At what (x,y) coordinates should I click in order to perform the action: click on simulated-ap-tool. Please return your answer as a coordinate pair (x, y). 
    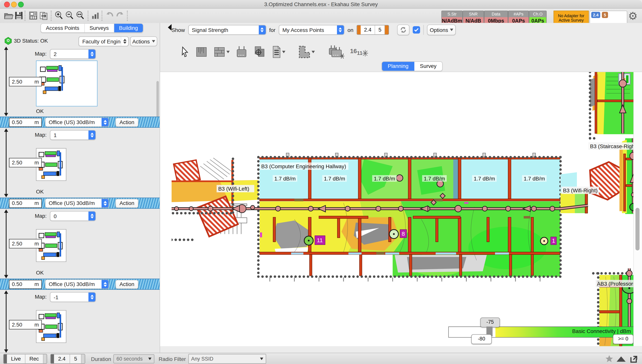
    Looking at the image, I should click on (335, 52).